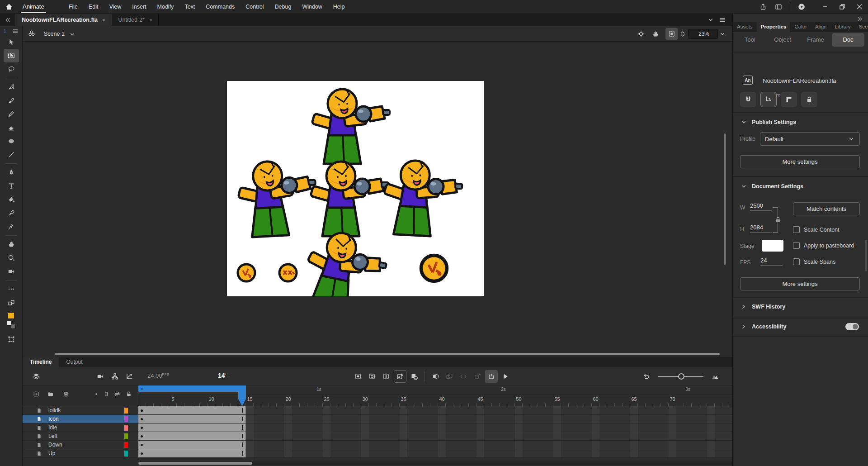 This screenshot has height=466, width=868. I want to click on onion-markers-icon, so click(463, 376).